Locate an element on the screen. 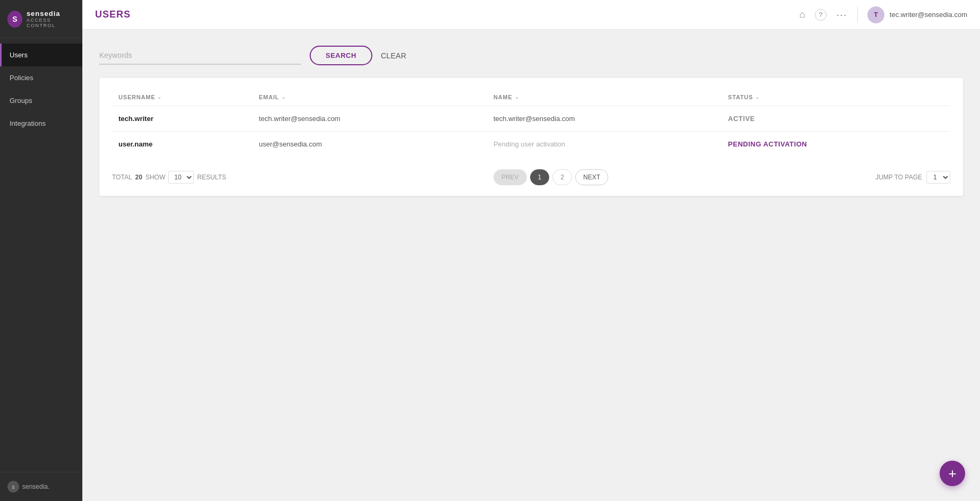 Image resolution: width=980 pixels, height=501 pixels. avatar: T is located at coordinates (876, 15).